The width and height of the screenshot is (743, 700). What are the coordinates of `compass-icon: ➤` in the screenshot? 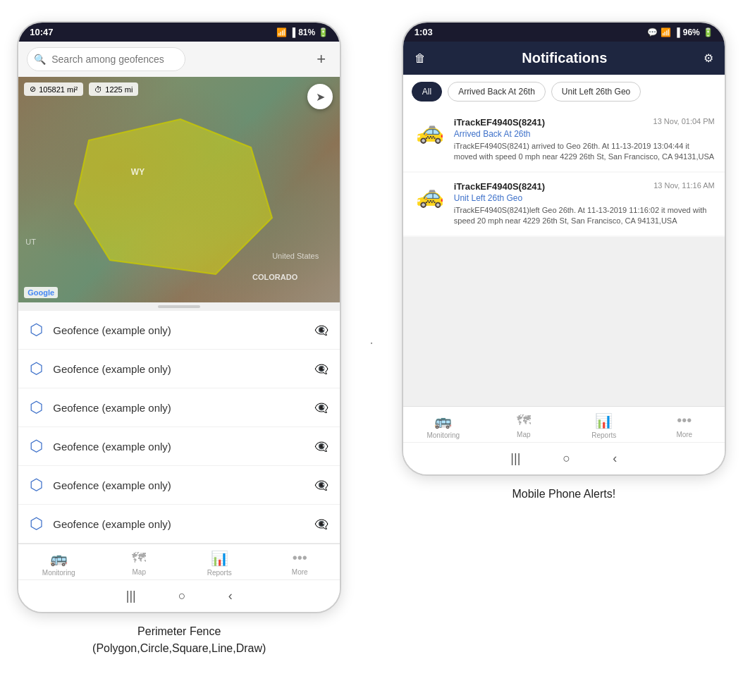 It's located at (320, 97).